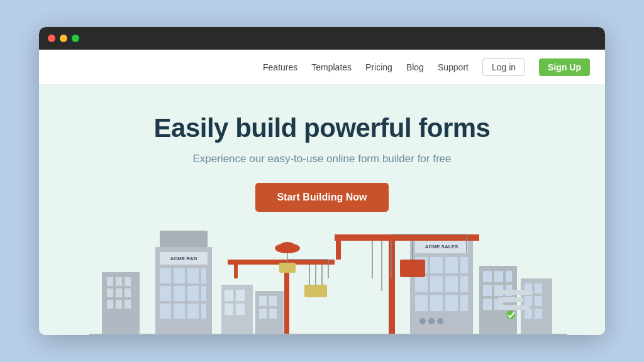  Describe the element at coordinates (322, 159) in the screenshot. I see `hero-subtitle: Experience our easy-to-use online form b…` at that location.